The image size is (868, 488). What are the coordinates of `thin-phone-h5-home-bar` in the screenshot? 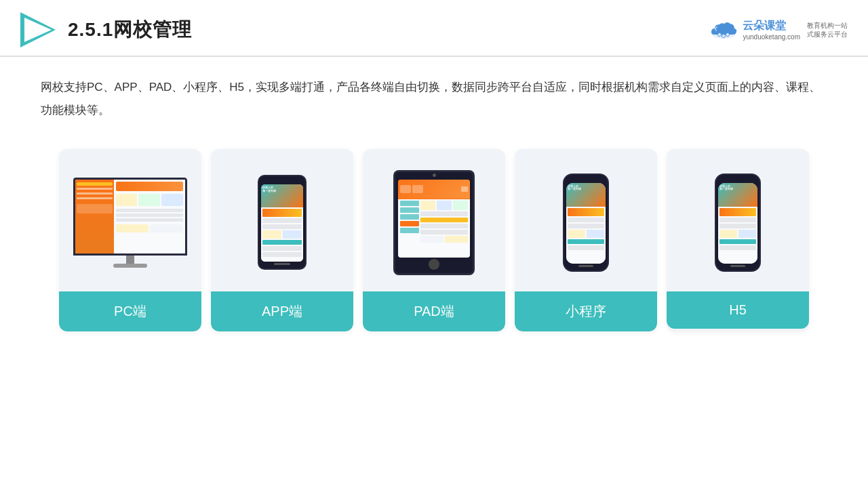 It's located at (738, 266).